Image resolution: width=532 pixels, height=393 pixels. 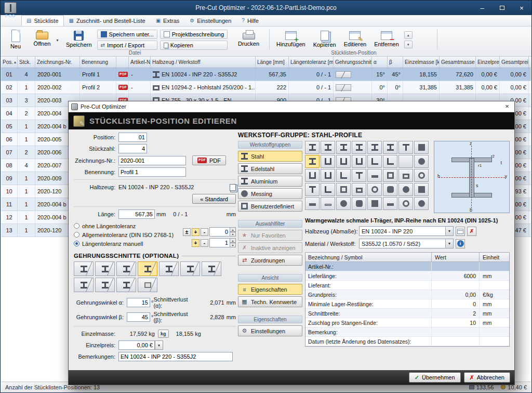 What do you see at coordinates (137, 214) in the screenshot?
I see `laenge-input` at bounding box center [137, 214].